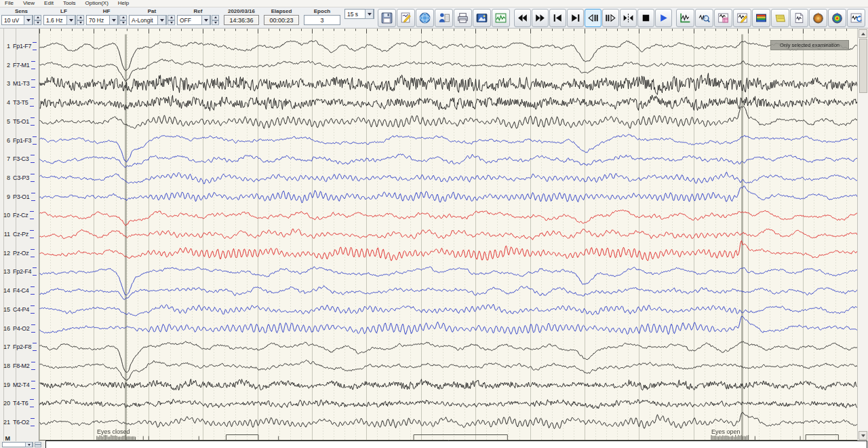 The width and height of the screenshot is (868, 448). Describe the element at coordinates (18, 445) in the screenshot. I see `page-selector` at that location.